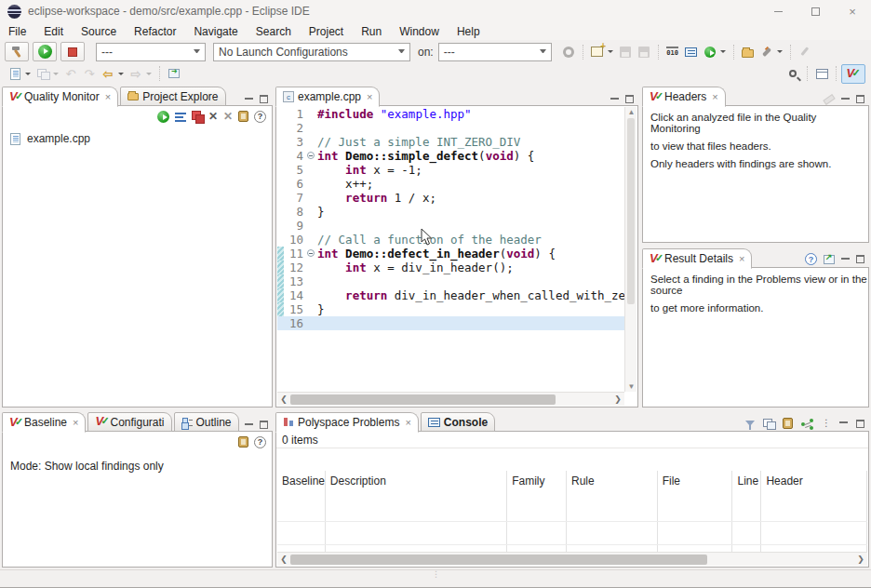 The image size is (871, 588). Describe the element at coordinates (748, 52) in the screenshot. I see `open-resource-button` at that location.